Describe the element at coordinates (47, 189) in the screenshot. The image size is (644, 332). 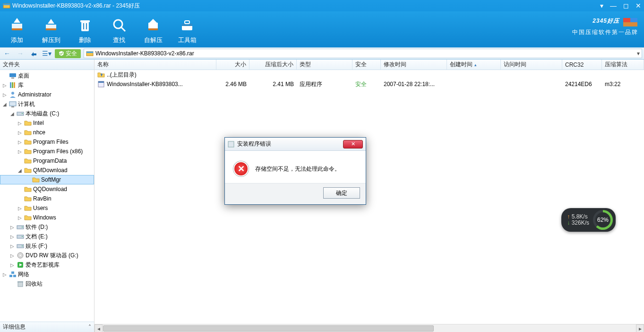
I see `tree-node: QQDownload` at that location.